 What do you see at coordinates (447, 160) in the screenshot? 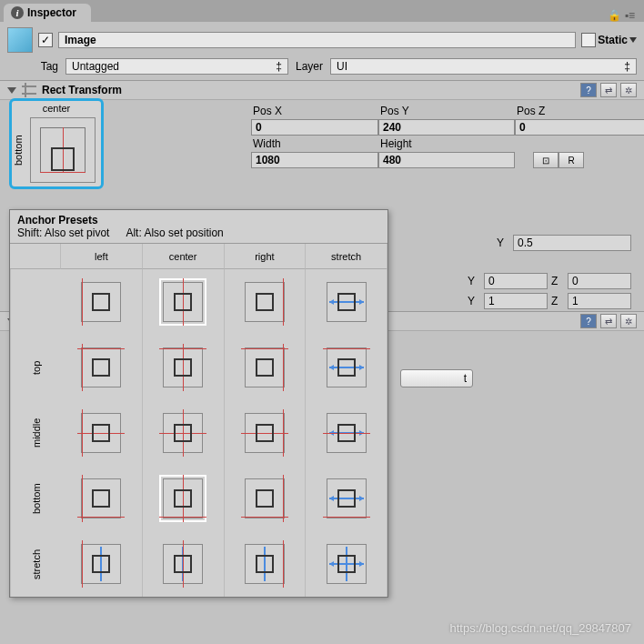
I see `height-input` at bounding box center [447, 160].